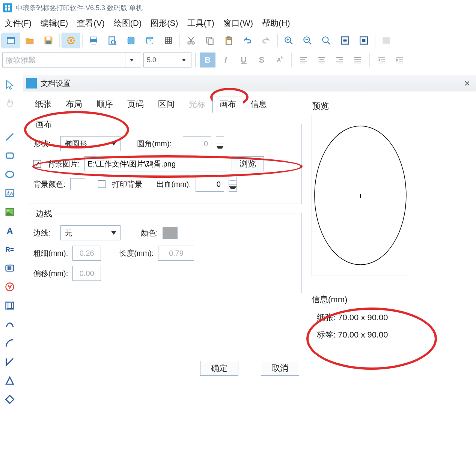  I want to click on rect-tool, so click(10, 156).